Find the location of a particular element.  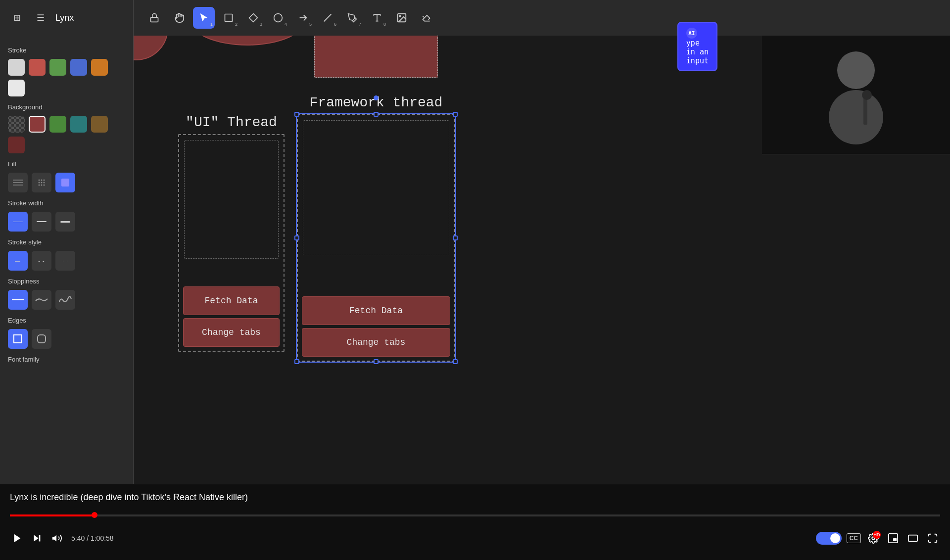

stroke-color-light is located at coordinates (16, 88).